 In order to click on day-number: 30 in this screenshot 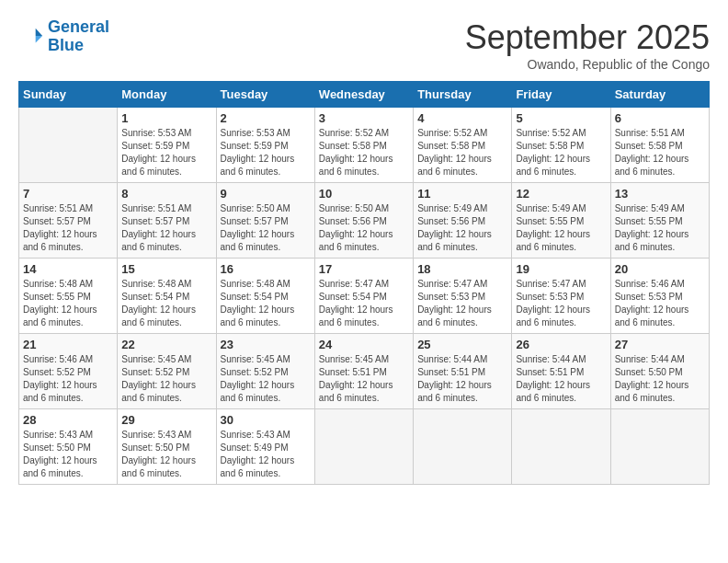, I will do `click(266, 419)`.